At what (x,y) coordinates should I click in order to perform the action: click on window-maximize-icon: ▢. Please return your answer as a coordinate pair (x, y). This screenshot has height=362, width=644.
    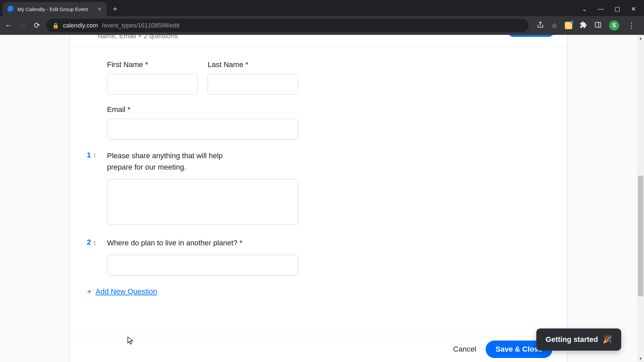
    Looking at the image, I should click on (617, 9).